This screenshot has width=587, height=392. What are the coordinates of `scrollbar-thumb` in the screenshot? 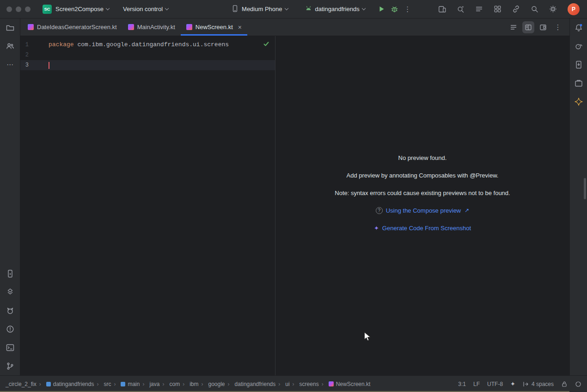 It's located at (585, 189).